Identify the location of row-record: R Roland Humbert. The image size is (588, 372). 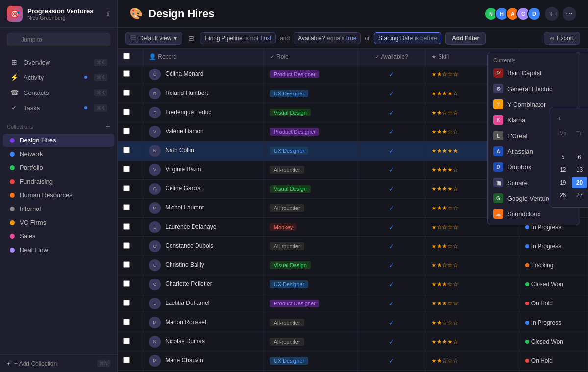
(203, 94).